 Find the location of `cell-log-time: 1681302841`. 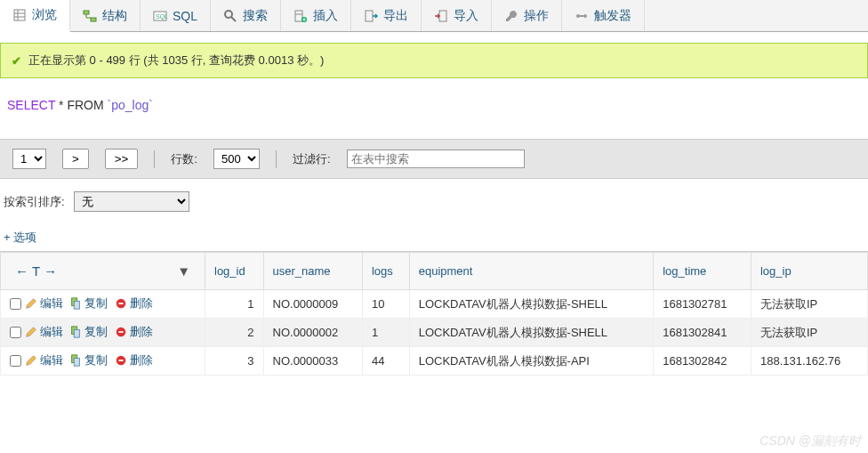

cell-log-time: 1681302841 is located at coordinates (703, 333).